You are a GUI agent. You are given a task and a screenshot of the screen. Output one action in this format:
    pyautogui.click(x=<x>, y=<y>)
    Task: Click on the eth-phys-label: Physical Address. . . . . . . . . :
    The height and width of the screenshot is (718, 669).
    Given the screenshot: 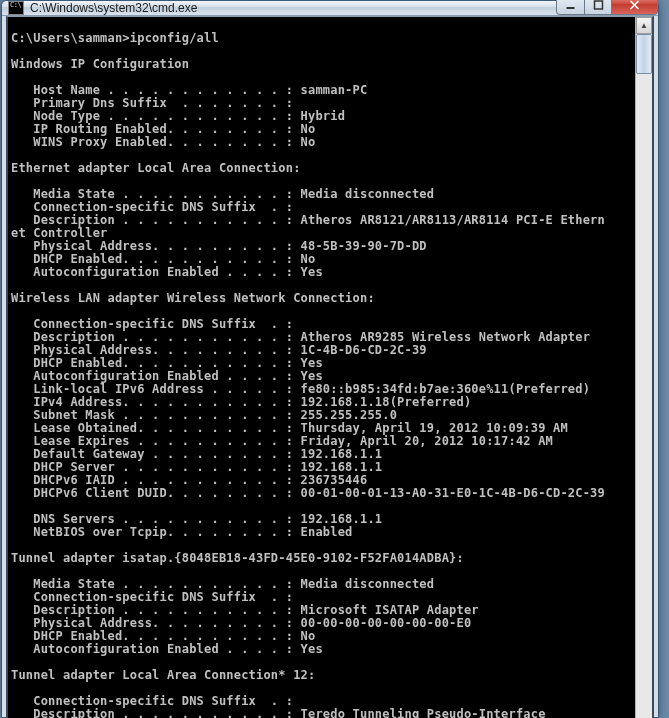 What is the action you would take?
    pyautogui.click(x=156, y=246)
    